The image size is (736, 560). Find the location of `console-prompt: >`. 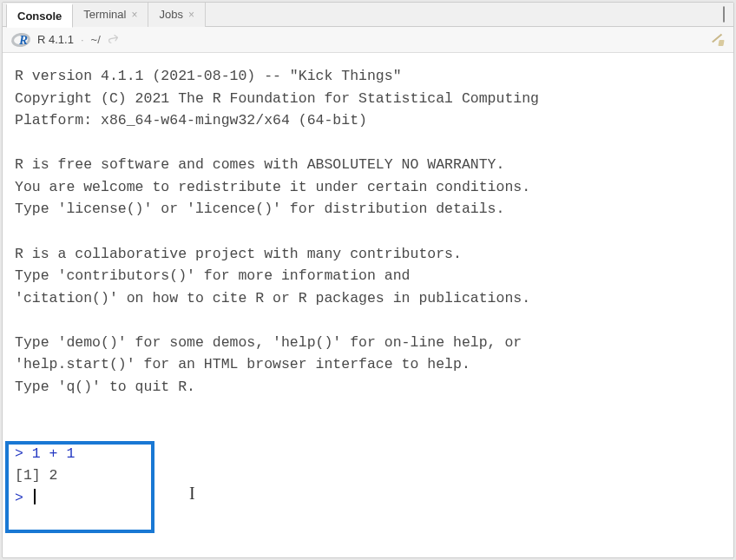

console-prompt: > is located at coordinates (25, 498).